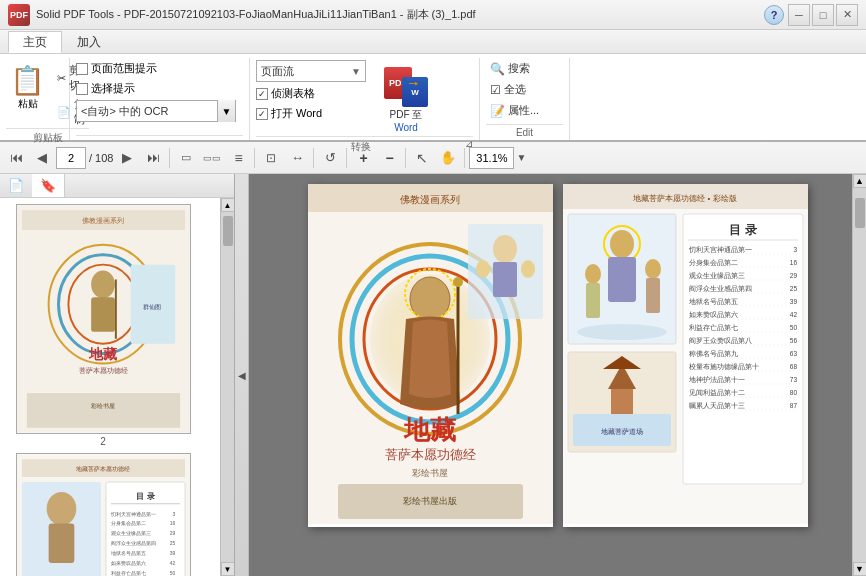 This screenshot has height=576, width=866. What do you see at coordinates (160, 99) in the screenshot?
I see `hints-group: 页面范围提示 选择提示 <自动> 中的 OCR ▼` at bounding box center [160, 99].